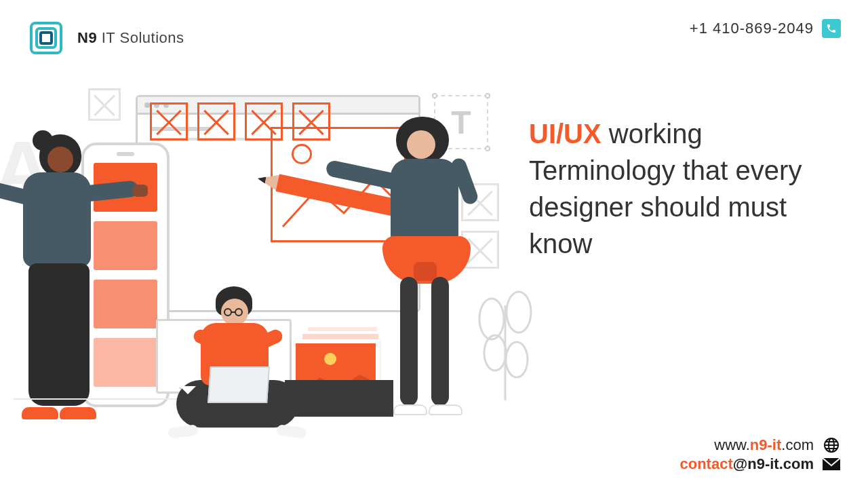 This screenshot has width=868, height=492. I want to click on person-woman-right, so click(434, 266).